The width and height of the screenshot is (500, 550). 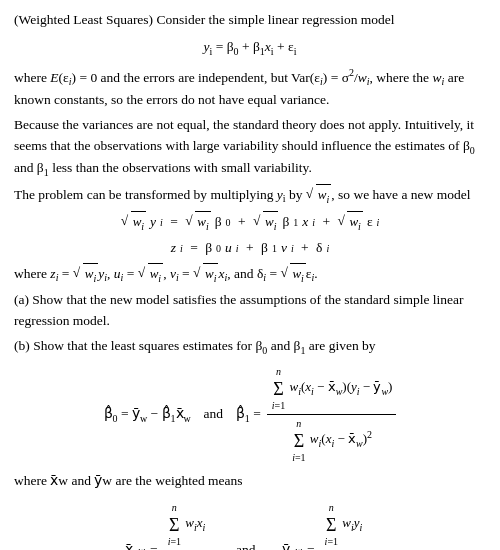 I want to click on and-connector: and, so click(x=246, y=545).